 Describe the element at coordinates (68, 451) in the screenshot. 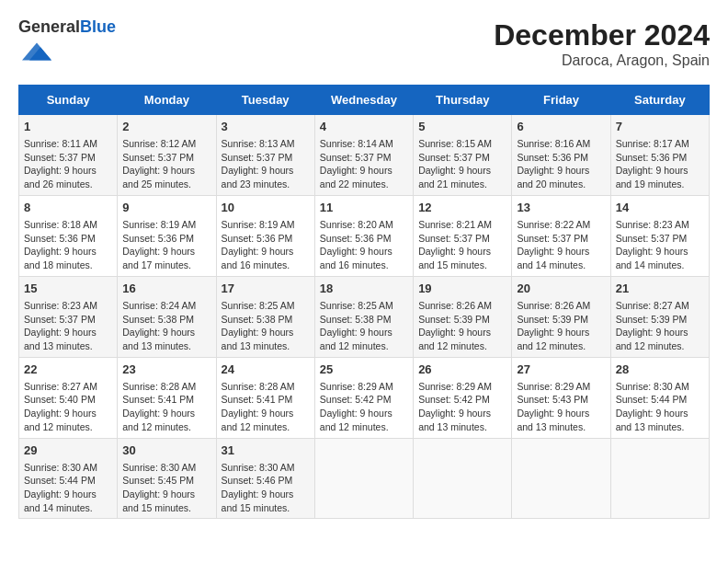

I see `day-number: 29` at that location.